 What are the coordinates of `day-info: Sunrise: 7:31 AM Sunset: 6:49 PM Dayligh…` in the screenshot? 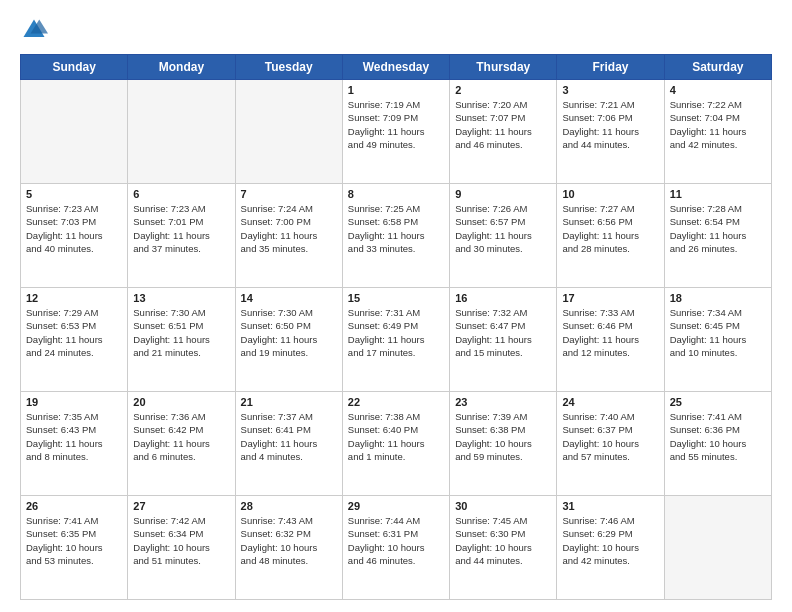 It's located at (396, 332).